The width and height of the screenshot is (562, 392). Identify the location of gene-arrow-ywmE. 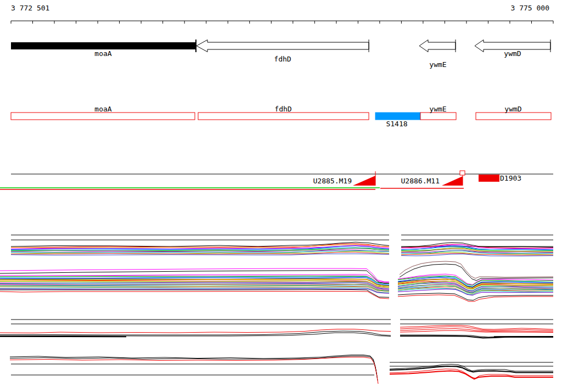
(437, 46).